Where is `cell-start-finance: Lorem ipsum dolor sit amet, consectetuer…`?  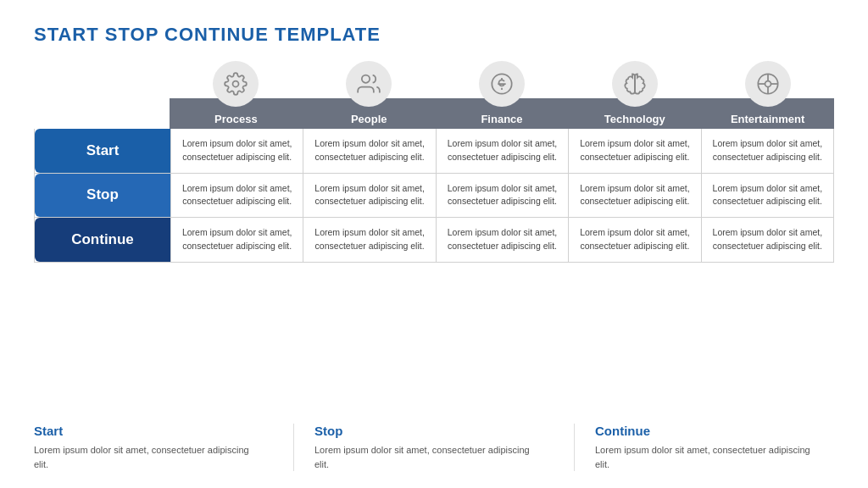
cell-start-finance: Lorem ipsum dolor sit amet, consectetuer… is located at coordinates (502, 151).